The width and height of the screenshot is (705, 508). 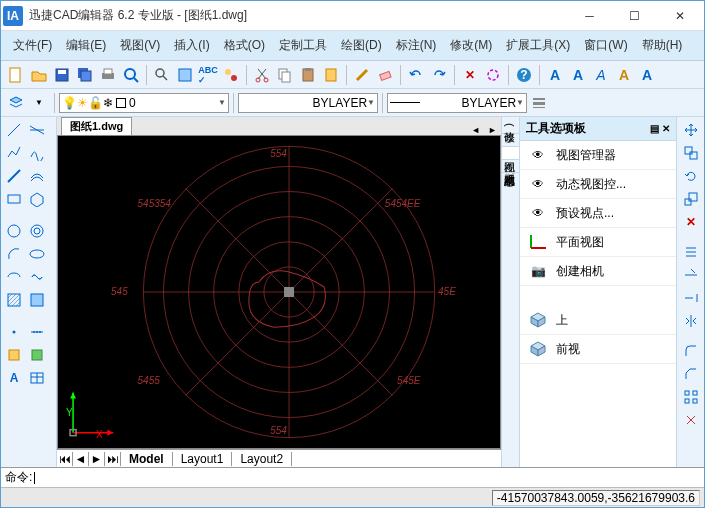 I want to click on tab-scroll-right: ►, so click(x=492, y=130).